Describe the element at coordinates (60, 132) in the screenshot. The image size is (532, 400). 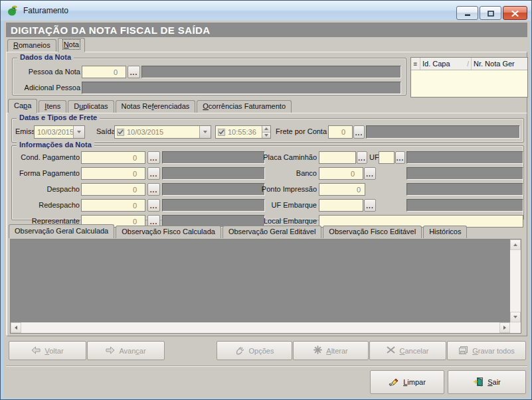
I see `emissao-date-combo: 10/03/2015` at that location.